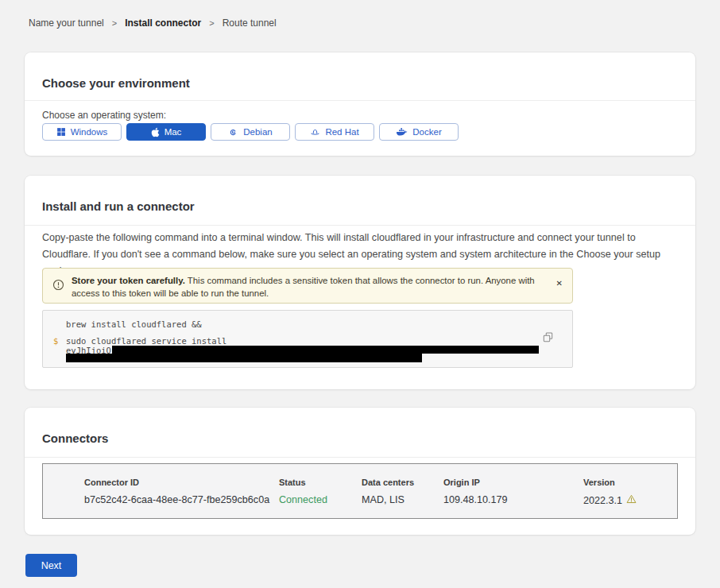 The image size is (720, 588). I want to click on os-button-label: Red Hat, so click(342, 132).